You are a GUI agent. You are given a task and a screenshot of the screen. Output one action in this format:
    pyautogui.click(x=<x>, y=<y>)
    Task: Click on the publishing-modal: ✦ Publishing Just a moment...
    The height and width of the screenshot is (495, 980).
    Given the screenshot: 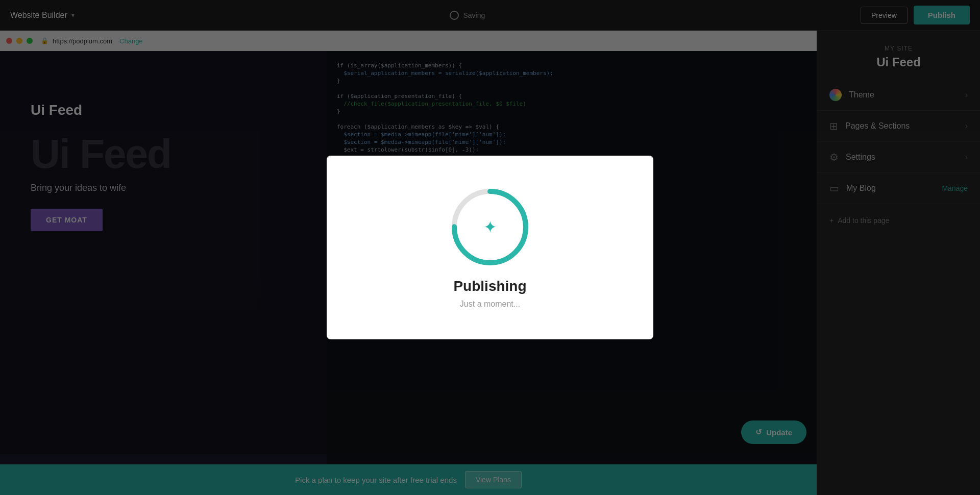 What is the action you would take?
    pyautogui.click(x=490, y=247)
    